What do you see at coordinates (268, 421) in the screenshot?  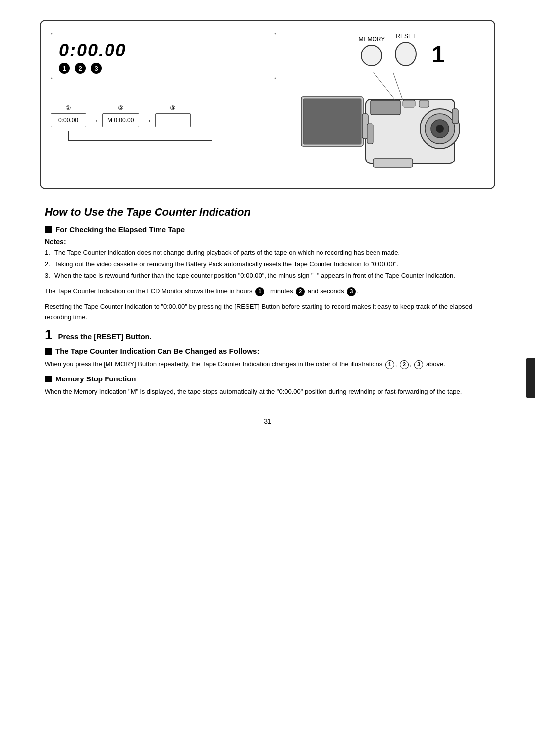 I see `page-number: 31` at bounding box center [268, 421].